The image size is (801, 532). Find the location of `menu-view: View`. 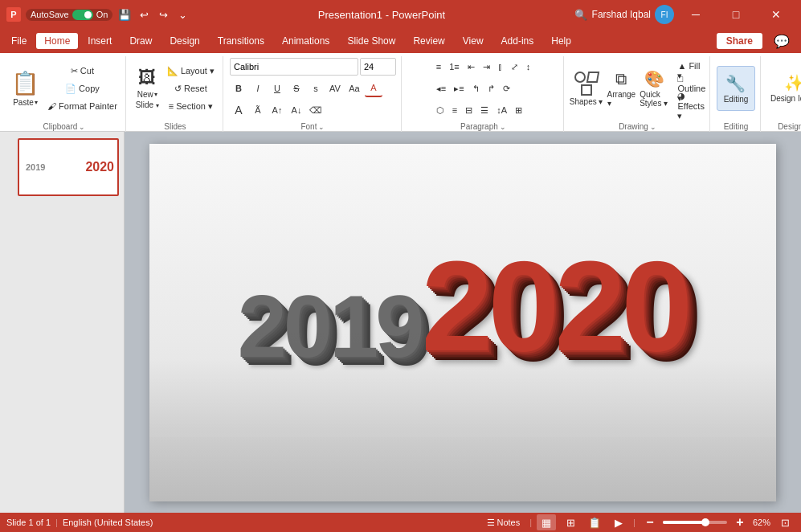

menu-view: View is located at coordinates (473, 41).